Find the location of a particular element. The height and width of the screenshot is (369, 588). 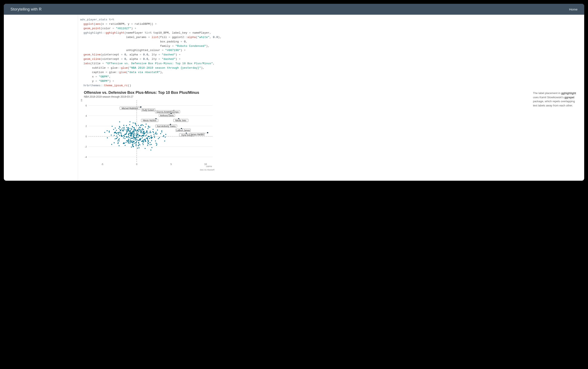

svg-text: -2 is located at coordinates (86, 147).